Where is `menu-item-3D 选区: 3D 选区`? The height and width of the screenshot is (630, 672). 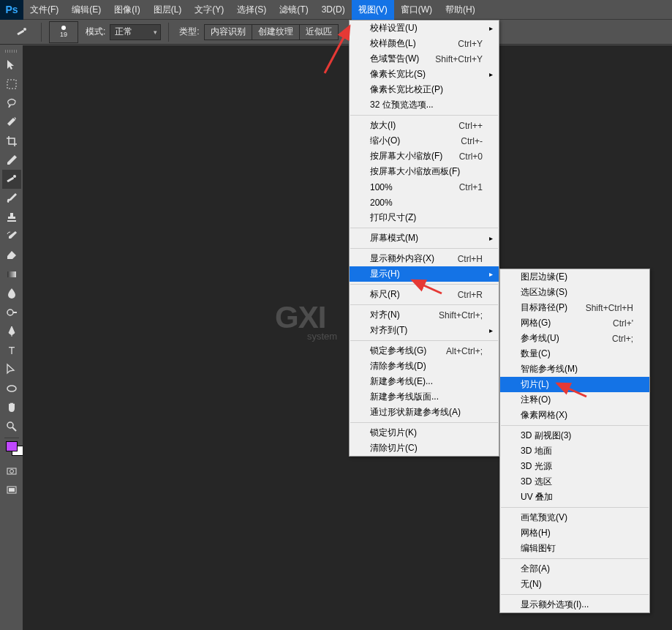
menu-item-3D 选区: 3D 选区 is located at coordinates (575, 481).